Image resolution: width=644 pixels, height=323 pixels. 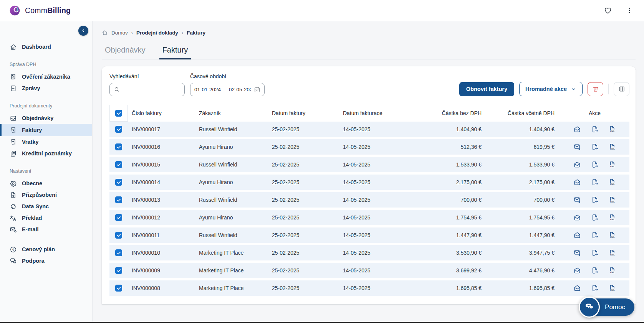 What do you see at coordinates (46, 153) in the screenshot?
I see `sidebar-item-kreditni-poznamky: Kreditní poznámky` at bounding box center [46, 153].